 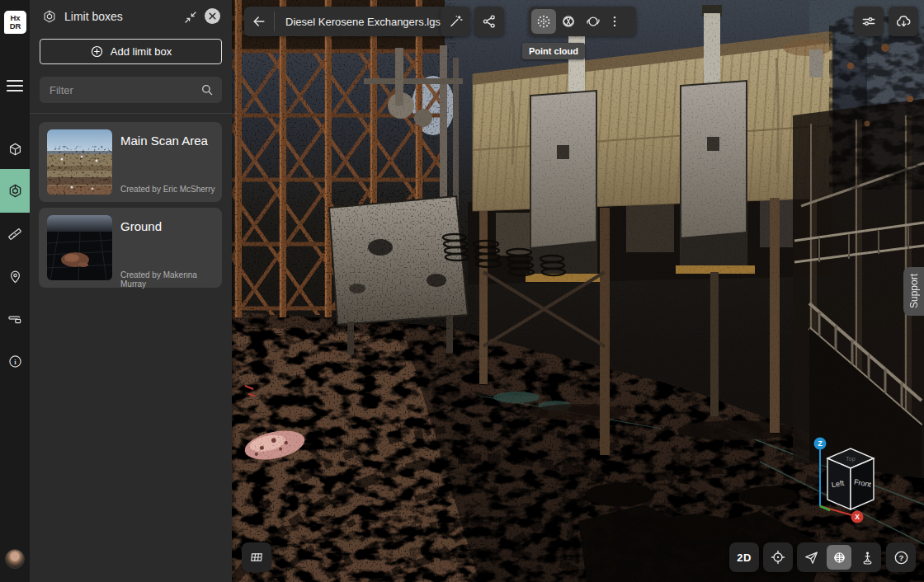 I want to click on layers-icon, so click(x=15, y=319).